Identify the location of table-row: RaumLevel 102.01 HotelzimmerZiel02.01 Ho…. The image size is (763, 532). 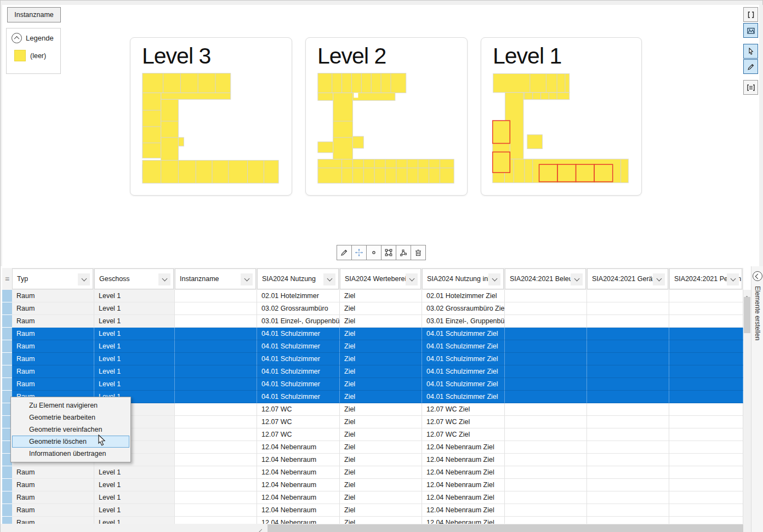
(373, 296).